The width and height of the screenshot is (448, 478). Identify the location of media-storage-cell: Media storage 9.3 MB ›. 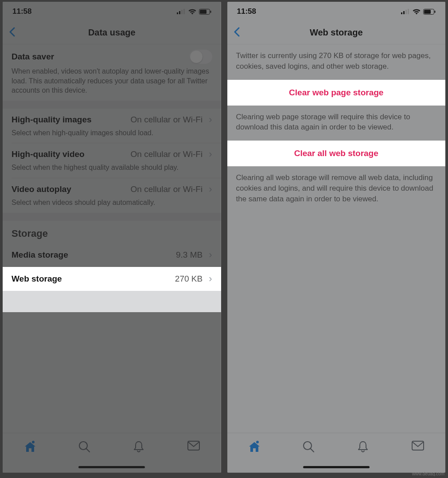
(112, 255).